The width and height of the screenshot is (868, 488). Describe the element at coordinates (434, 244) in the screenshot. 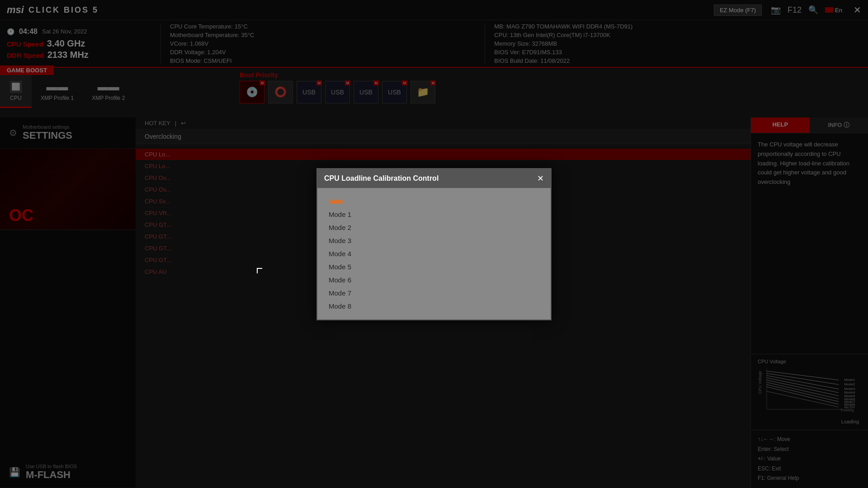

I see `modal-dialog: CPU Loadline Calibration Control ✕ Auto …` at that location.